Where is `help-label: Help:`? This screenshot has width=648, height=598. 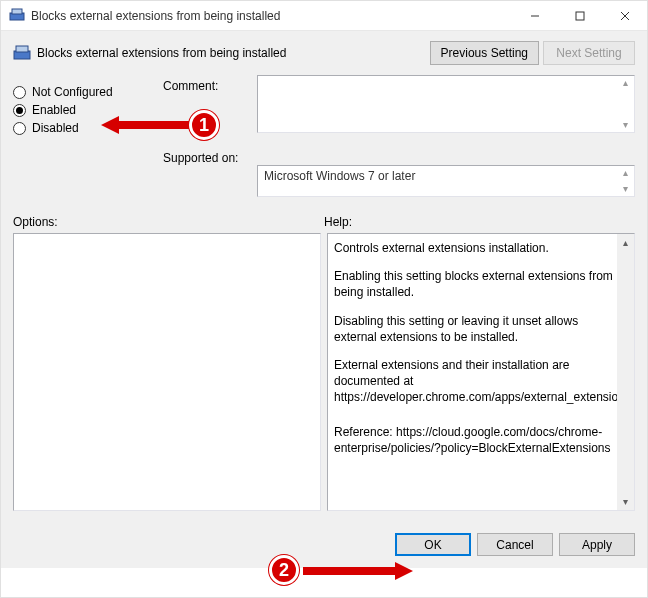
help-label: Help: is located at coordinates (338, 222).